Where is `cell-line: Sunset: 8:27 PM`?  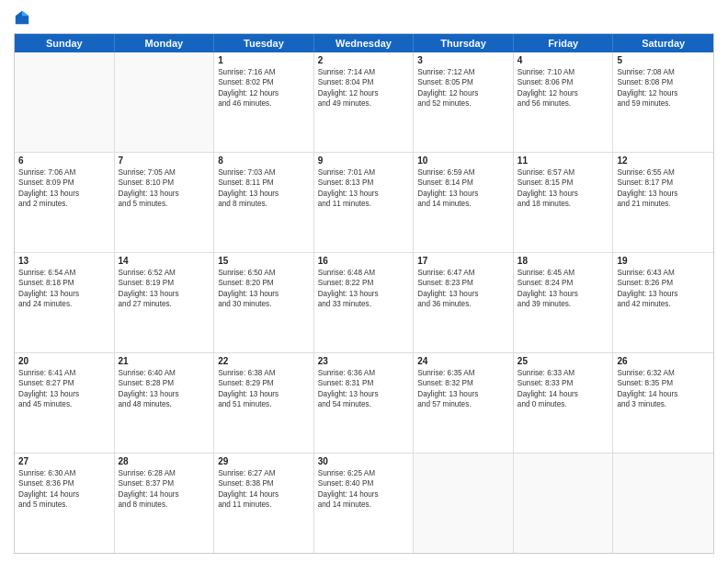
cell-line: Sunset: 8:27 PM is located at coordinates (64, 383).